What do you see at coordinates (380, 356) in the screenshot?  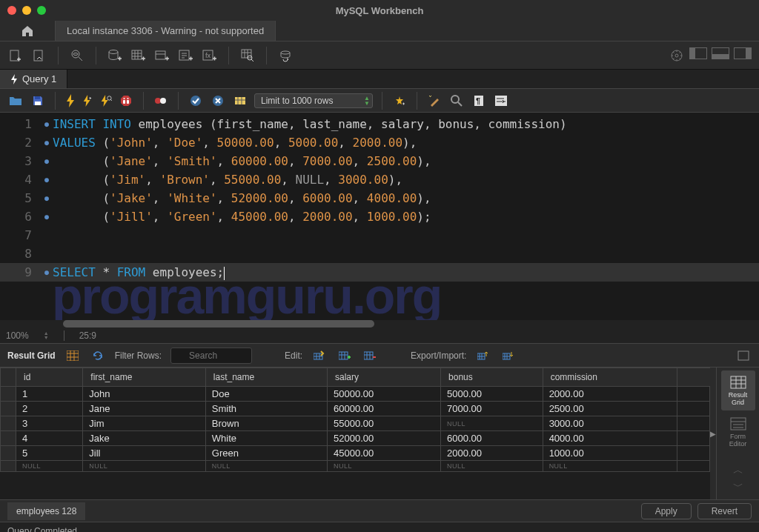 I see `result-toolbar: Result Grid Filter Rows: ⌕ Edit: Export/…` at bounding box center [380, 356].